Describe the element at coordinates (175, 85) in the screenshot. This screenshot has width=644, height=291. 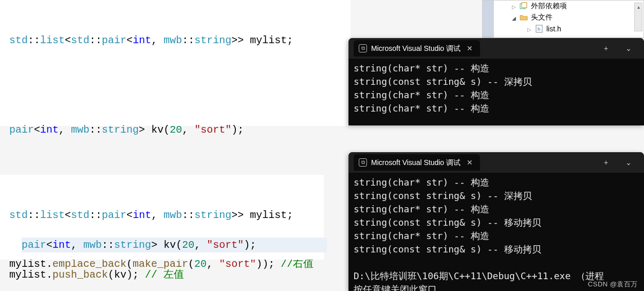
I see `code-line` at that location.